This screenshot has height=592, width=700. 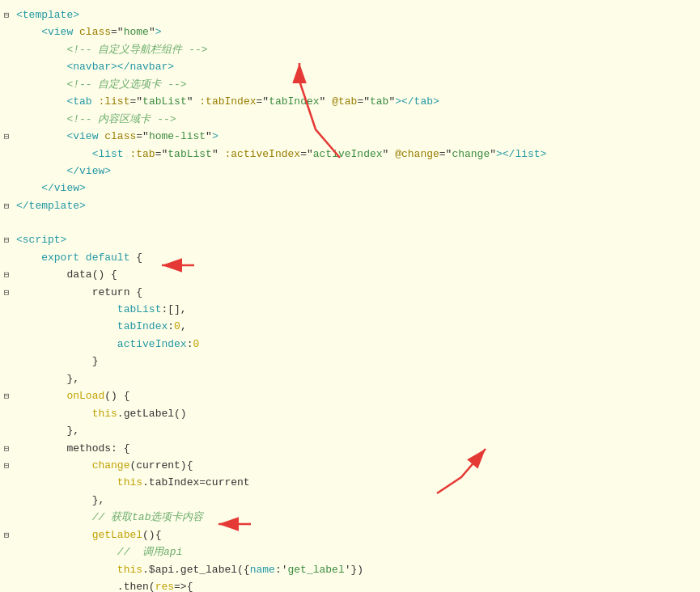 I want to click on line-content: </template>, so click(x=356, y=205).